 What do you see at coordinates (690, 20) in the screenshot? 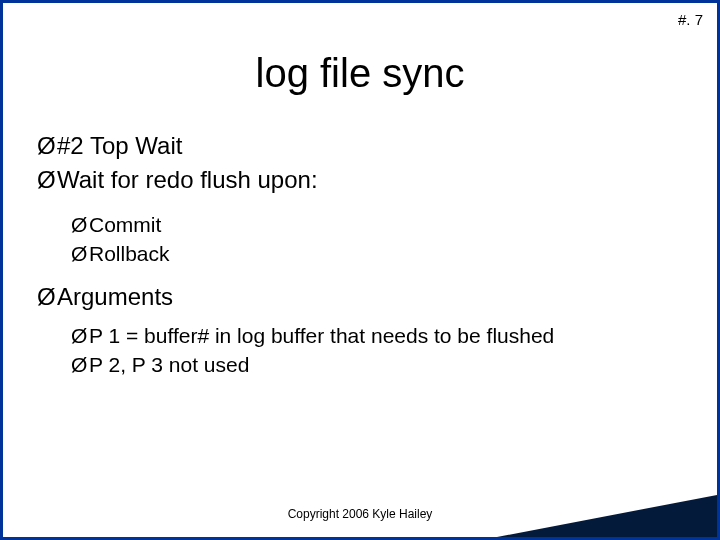
I see `page-number: #. 7` at bounding box center [690, 20].